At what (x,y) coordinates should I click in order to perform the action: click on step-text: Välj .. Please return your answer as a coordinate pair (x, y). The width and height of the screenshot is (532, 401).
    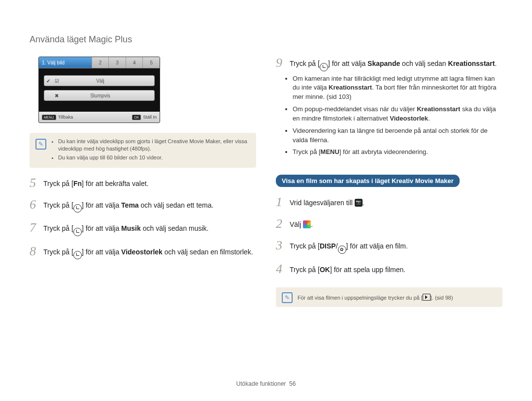
    Looking at the image, I should click on (396, 223).